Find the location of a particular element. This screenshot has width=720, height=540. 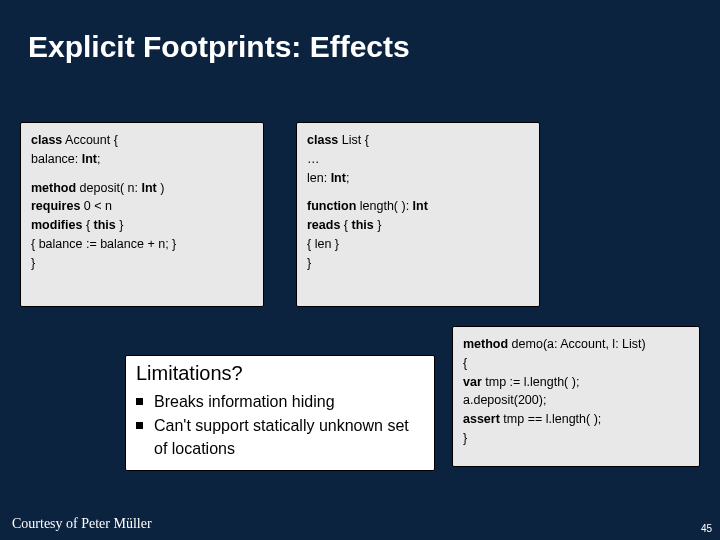

code-line: requires 0 < n is located at coordinates (142, 206).